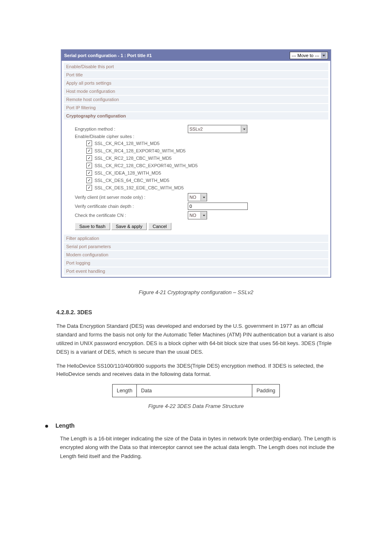  Describe the element at coordinates (196, 339) in the screenshot. I see `body-paragraph: The Data Encryption Standard (DES) was d…` at that location.